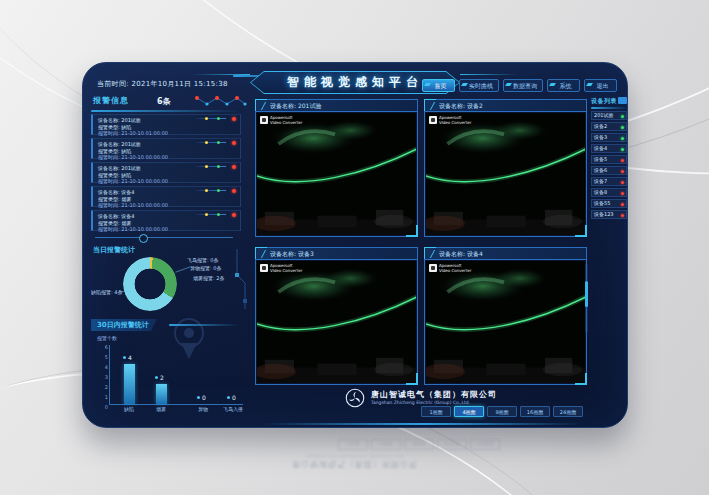 Image resolution: width=709 pixels, height=495 pixels. I want to click on device-list-more-button, so click(622, 100).